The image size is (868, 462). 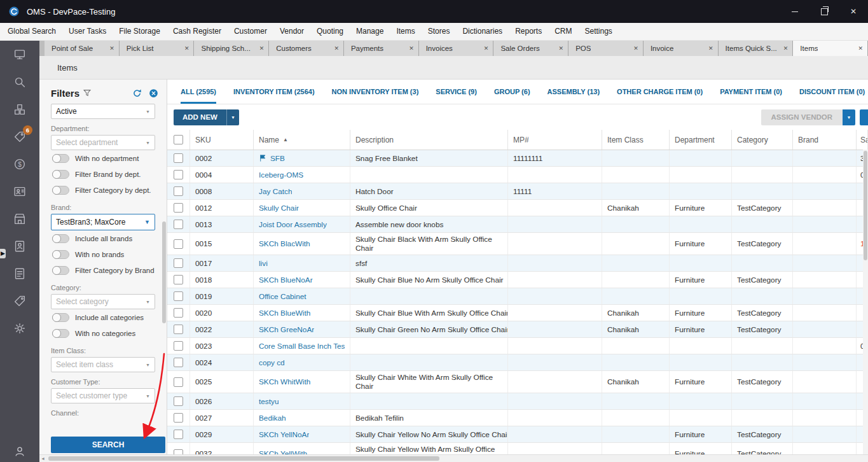 What do you see at coordinates (285, 244) in the screenshot?
I see `item-name-link: SKCh BlacWith` at bounding box center [285, 244].